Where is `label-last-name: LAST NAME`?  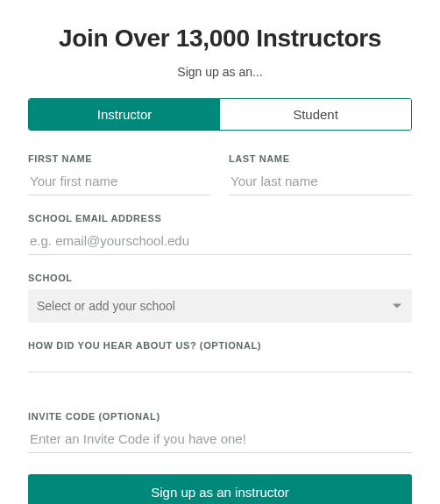 label-last-name: LAST NAME is located at coordinates (321, 159).